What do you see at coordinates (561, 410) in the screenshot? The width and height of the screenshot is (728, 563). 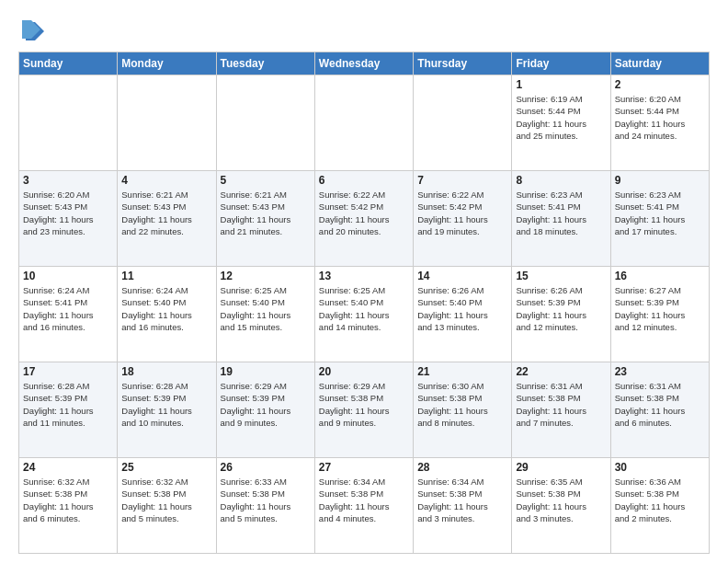 I see `calendar-cell: 22Sunrise: 6:31 AM Sunset: 5:38 PM Dayli…` at bounding box center [561, 410].